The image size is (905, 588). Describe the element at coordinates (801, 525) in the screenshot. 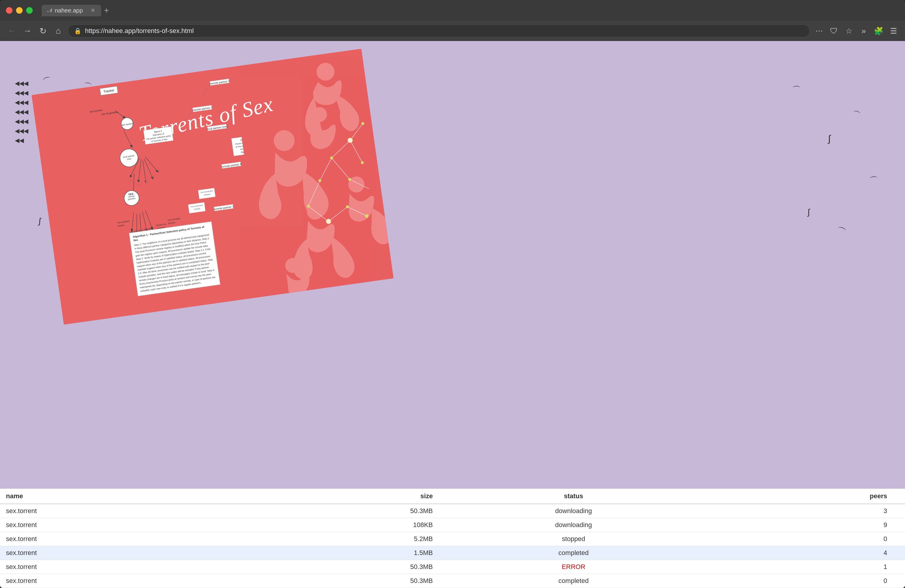

I see `cell-peers: 9` at that location.